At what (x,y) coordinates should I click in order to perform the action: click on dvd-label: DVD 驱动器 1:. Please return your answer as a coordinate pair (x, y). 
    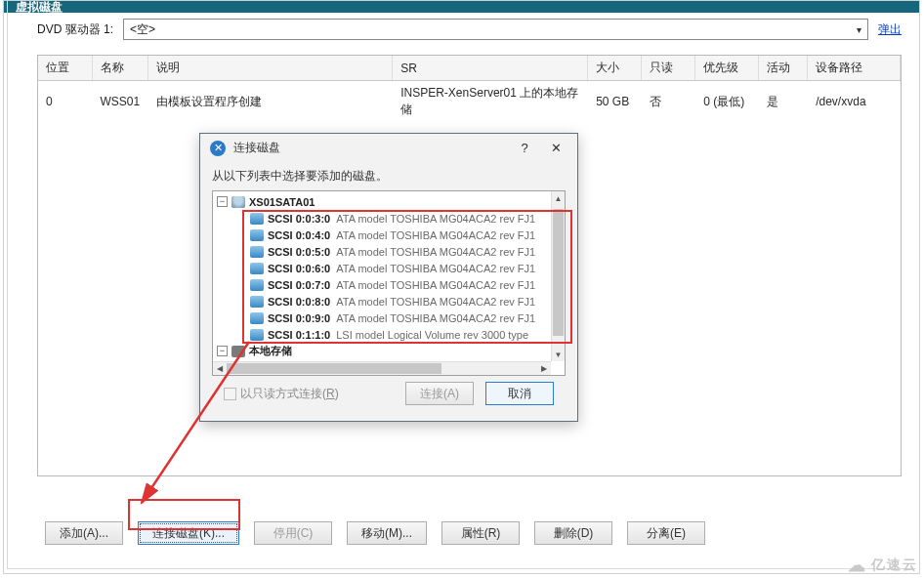
    Looking at the image, I should click on (75, 29).